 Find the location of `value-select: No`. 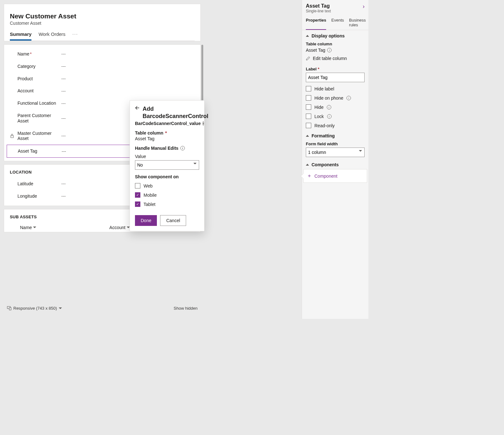

value-select: No is located at coordinates (167, 165).